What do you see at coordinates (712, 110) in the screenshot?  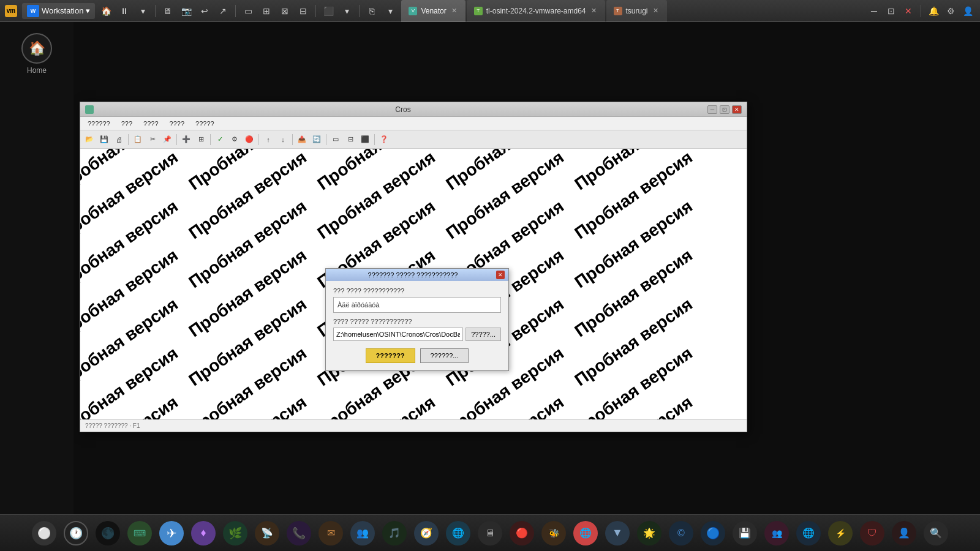 I see `vm-minimize-btn: ─` at bounding box center [712, 110].